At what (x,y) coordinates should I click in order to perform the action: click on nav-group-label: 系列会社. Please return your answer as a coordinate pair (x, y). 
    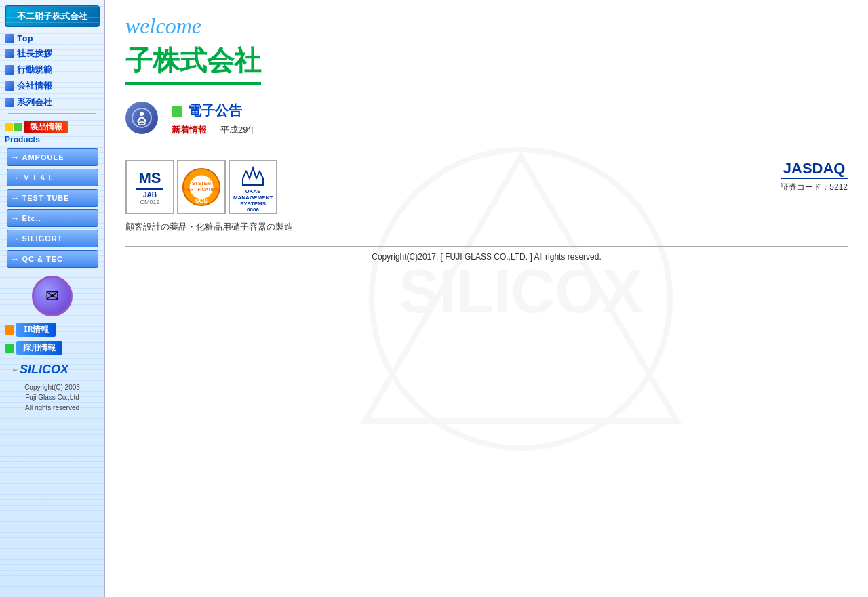
    Looking at the image, I should click on (35, 102).